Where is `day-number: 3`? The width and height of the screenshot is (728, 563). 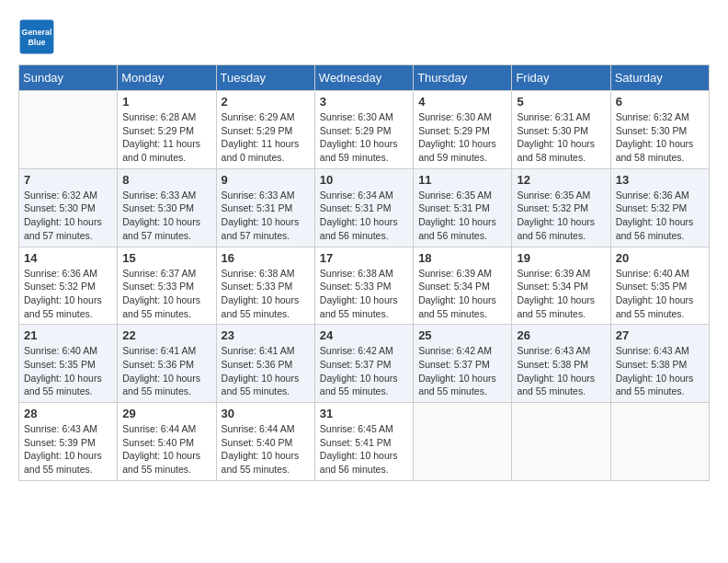 day-number: 3 is located at coordinates (364, 101).